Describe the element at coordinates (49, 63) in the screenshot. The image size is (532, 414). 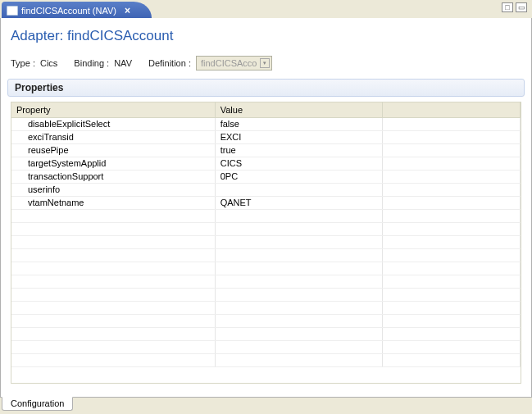
I see `type-value: Cics` at that location.